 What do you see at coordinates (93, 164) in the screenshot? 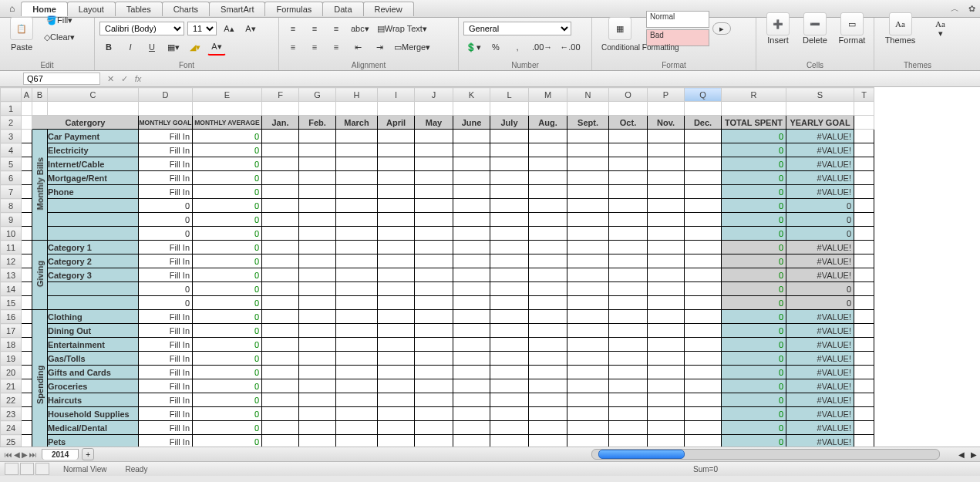
I see `category-name: Internet/Cable` at bounding box center [93, 164].